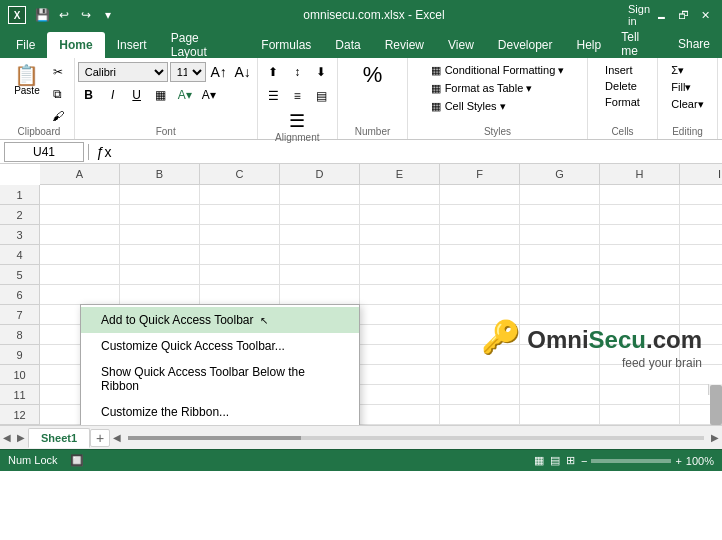 The width and height of the screenshot is (722, 540). What do you see at coordinates (622, 102) in the screenshot?
I see `format-cells-button: Format` at bounding box center [622, 102].